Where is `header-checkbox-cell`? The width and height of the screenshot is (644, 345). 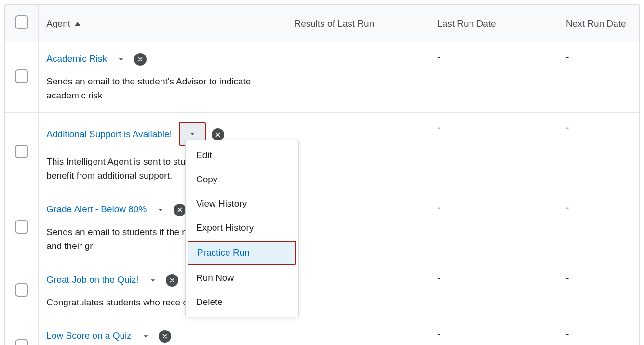
header-checkbox-cell is located at coordinates (22, 24).